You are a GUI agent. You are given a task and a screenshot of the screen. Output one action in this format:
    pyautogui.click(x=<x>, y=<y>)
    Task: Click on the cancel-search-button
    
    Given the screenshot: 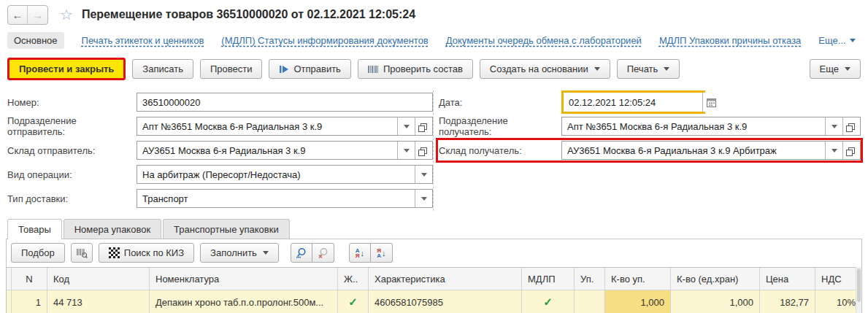 What is the action you would take?
    pyautogui.click(x=323, y=252)
    